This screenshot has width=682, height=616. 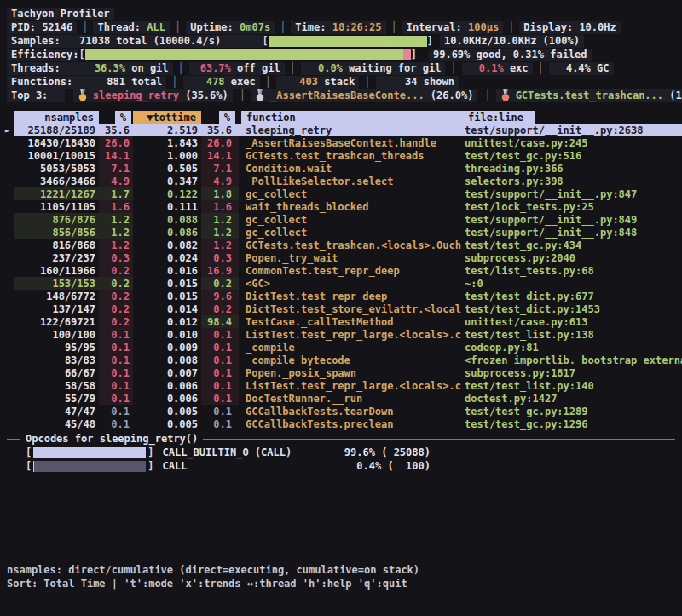 I want to click on table-row: 856/8561.20.0861.2gc_collecttest/support…, so click(x=341, y=232).